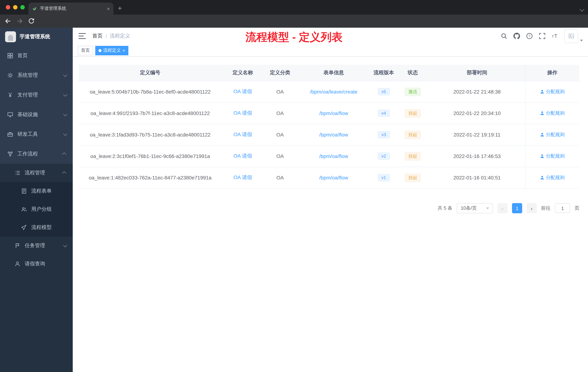 Image resolution: width=588 pixels, height=372 pixels. What do you see at coordinates (20, 21) in the screenshot?
I see `forward-button` at bounding box center [20, 21].